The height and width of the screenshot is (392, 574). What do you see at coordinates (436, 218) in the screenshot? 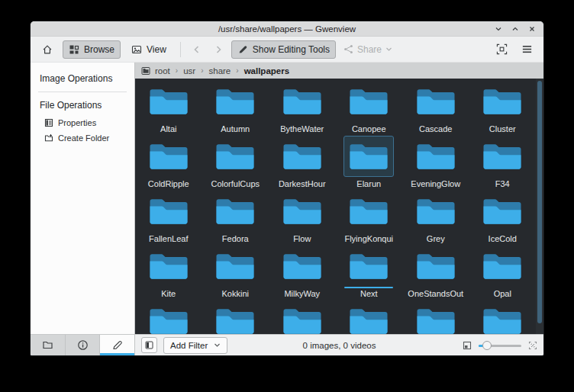
I see `folder-item-grey: Grey` at bounding box center [436, 218].